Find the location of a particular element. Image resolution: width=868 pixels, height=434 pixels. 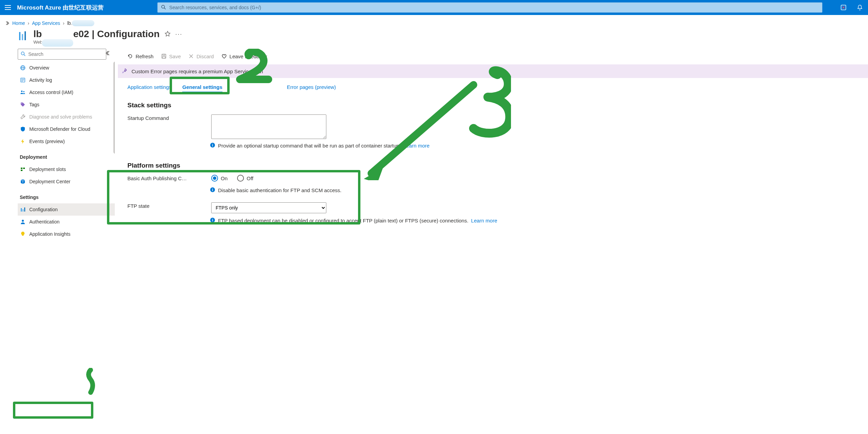

log-icon is located at coordinates (23, 80).